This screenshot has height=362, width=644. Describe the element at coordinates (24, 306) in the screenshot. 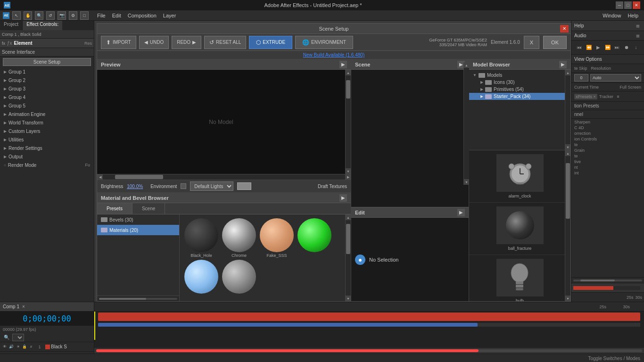

I see `comp-tab-close: ×` at that location.